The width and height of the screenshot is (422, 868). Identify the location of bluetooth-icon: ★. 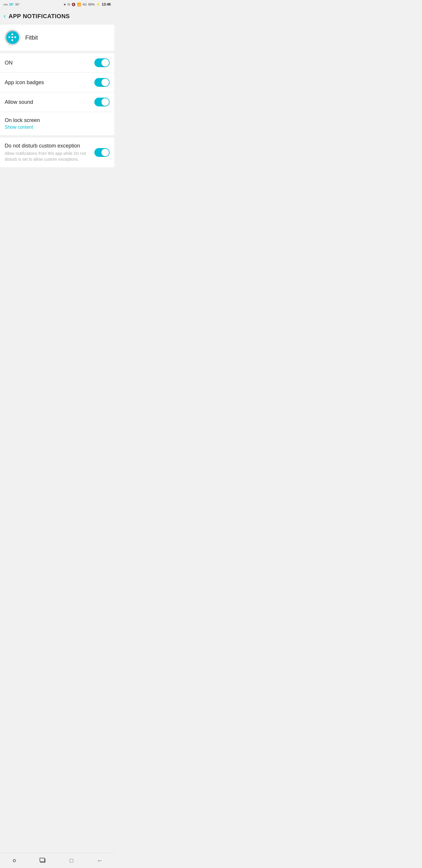
(65, 5).